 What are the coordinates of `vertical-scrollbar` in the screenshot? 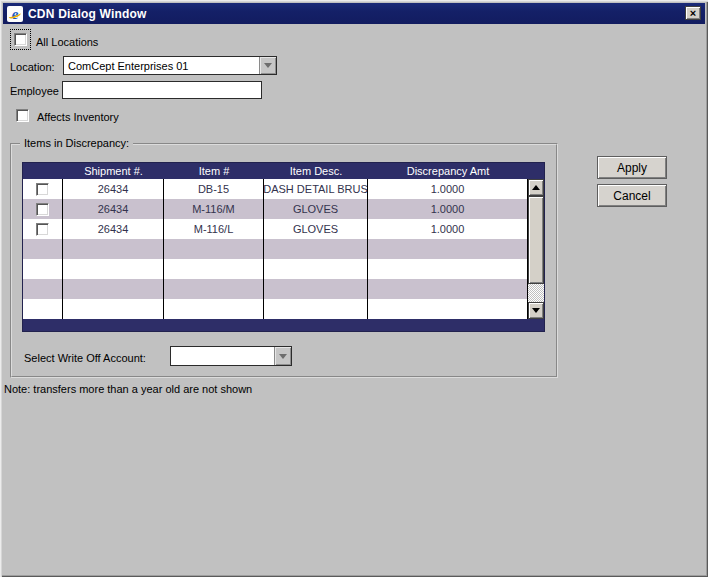 It's located at (536, 249).